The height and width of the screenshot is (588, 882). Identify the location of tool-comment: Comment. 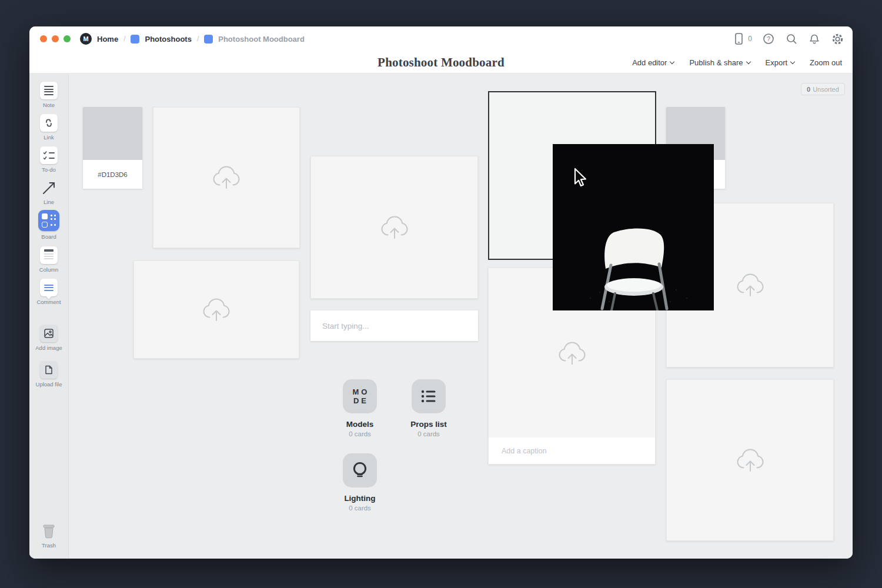
(49, 292).